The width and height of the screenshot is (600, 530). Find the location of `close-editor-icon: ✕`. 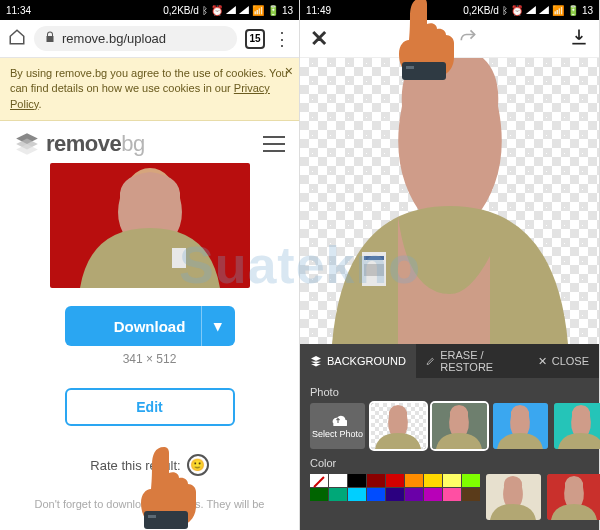

close-editor-icon: ✕ is located at coordinates (319, 39).